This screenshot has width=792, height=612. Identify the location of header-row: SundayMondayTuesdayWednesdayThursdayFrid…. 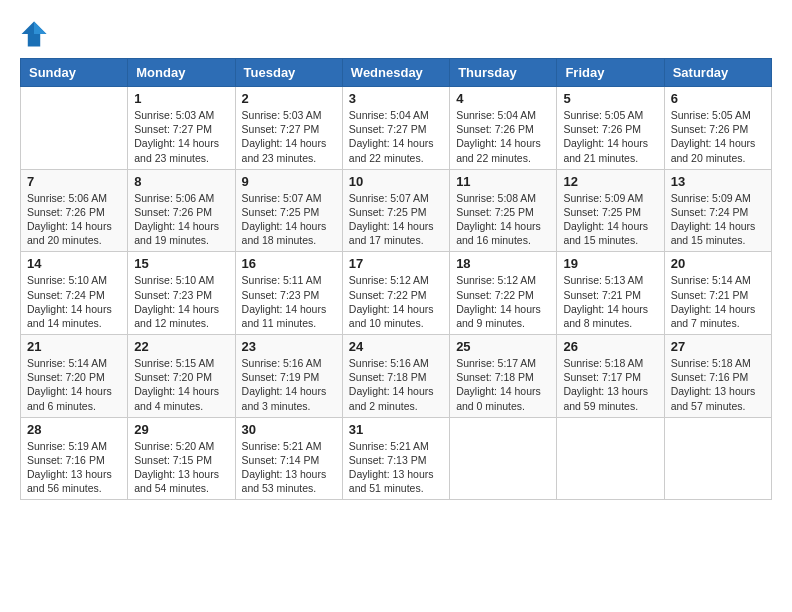
(396, 73).